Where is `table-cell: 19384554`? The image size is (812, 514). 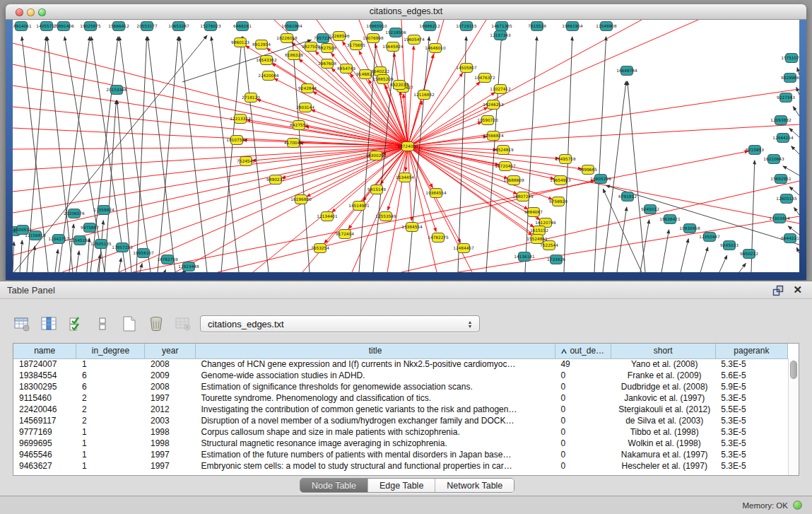 table-cell: 19384554 is located at coordinates (45, 375).